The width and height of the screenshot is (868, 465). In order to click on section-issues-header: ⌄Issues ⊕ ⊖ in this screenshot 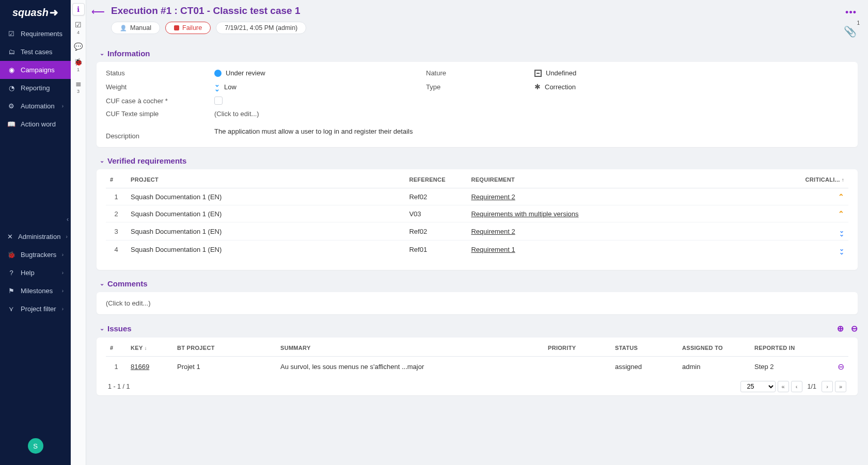, I will do `click(479, 328)`.